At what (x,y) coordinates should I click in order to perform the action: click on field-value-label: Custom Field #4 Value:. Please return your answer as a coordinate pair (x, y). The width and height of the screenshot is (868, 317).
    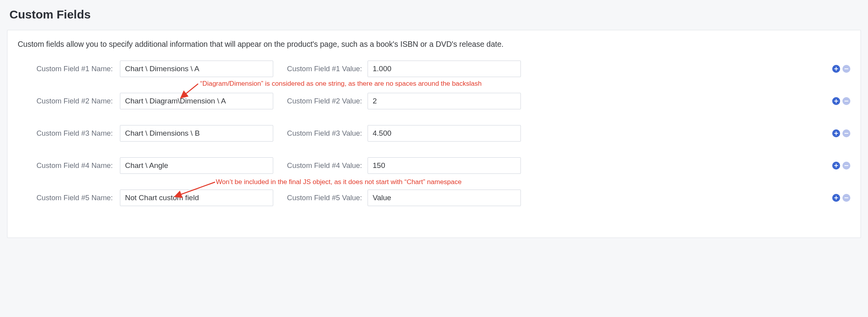
    Looking at the image, I should click on (326, 166).